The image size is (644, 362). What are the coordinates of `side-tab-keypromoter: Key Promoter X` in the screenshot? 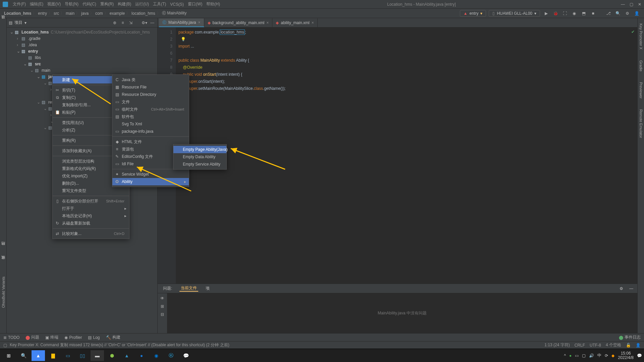 It's located at (641, 37).